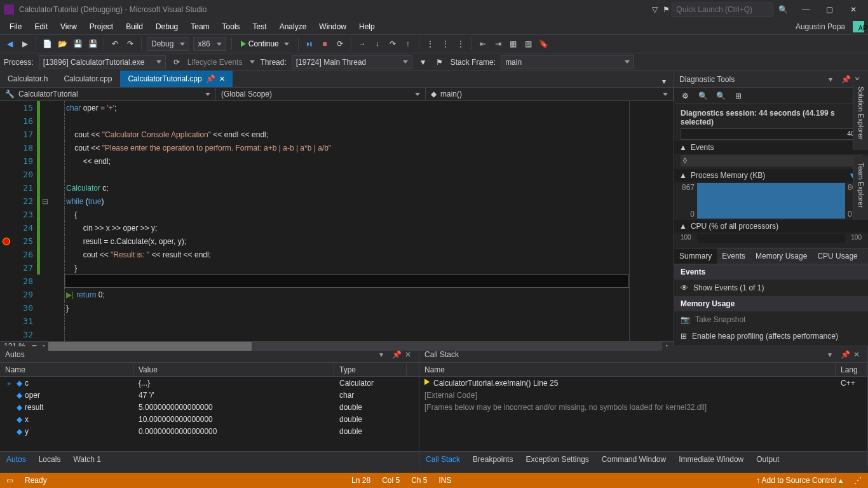  What do you see at coordinates (837, 256) in the screenshot?
I see `diag-tab-cpu: CPU Usage` at bounding box center [837, 256].